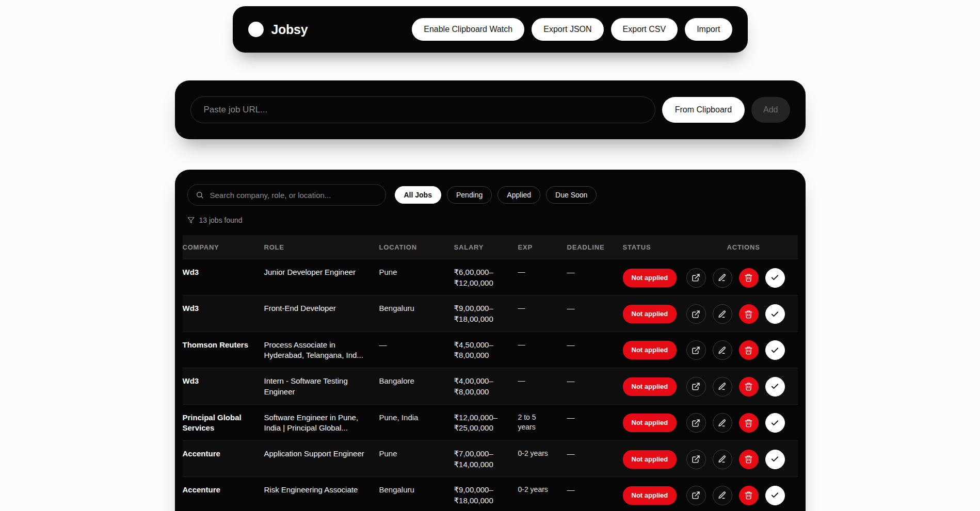 This screenshot has width=980, height=511. I want to click on add-job-button: Add, so click(770, 110).